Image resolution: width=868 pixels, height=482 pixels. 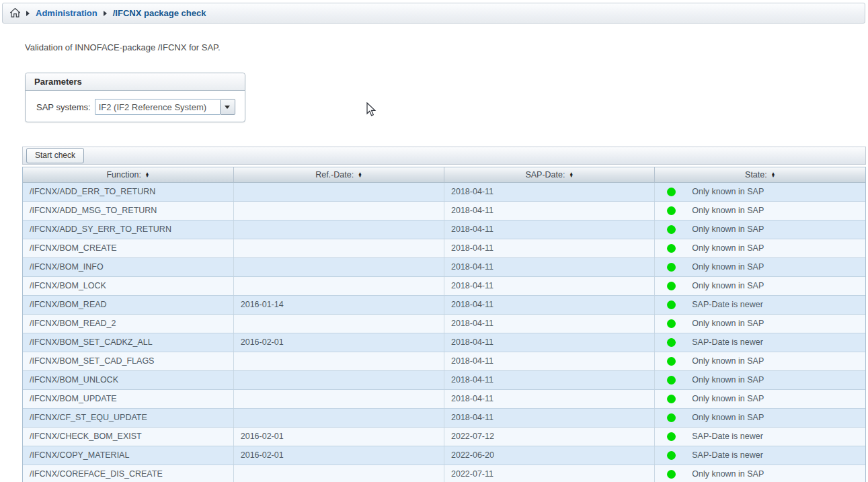 I want to click on sap-systems-label: SAP systems:, so click(x=63, y=108).